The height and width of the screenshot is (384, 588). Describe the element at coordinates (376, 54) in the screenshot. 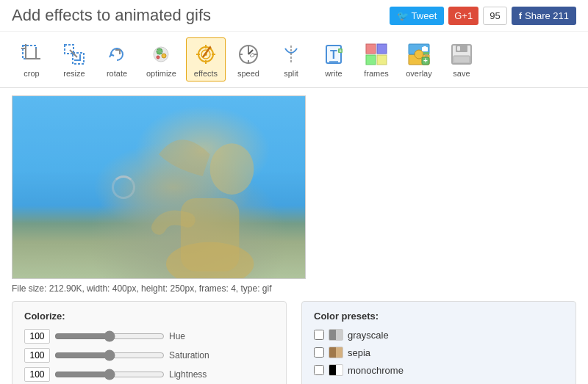

I see `frames-icon` at that location.